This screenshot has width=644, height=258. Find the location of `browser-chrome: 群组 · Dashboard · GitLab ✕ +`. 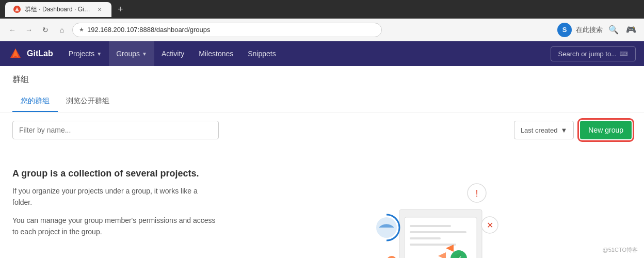

browser-chrome: 群组 · Dashboard · GitLab ✕ + is located at coordinates (322, 9).